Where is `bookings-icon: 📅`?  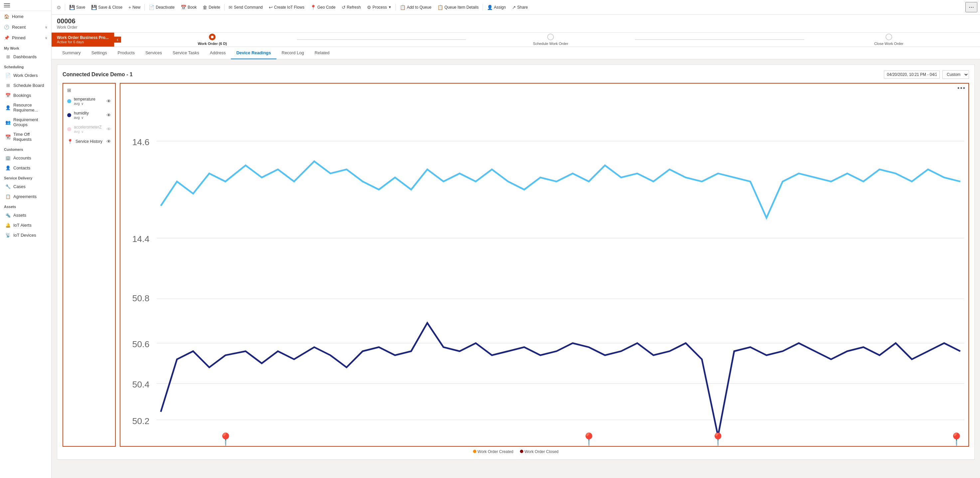
bookings-icon: 📅 is located at coordinates (8, 95).